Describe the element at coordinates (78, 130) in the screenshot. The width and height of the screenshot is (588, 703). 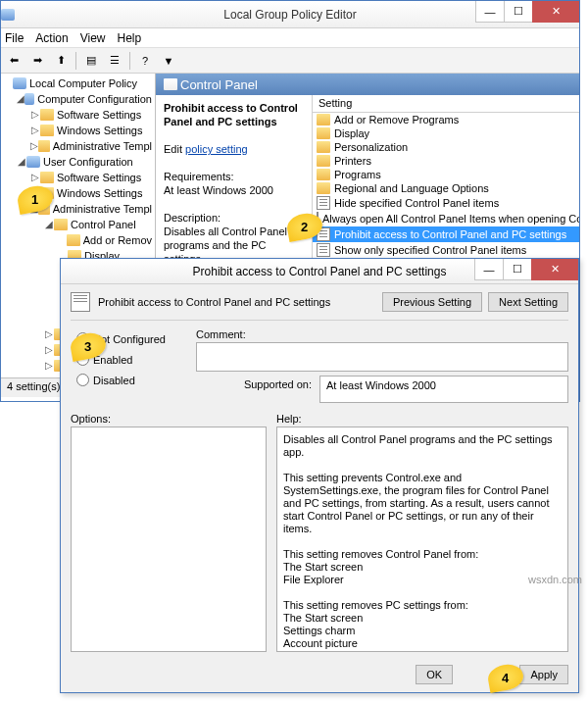
I see `tree-windows-settings: ▷Windows Settings` at that location.